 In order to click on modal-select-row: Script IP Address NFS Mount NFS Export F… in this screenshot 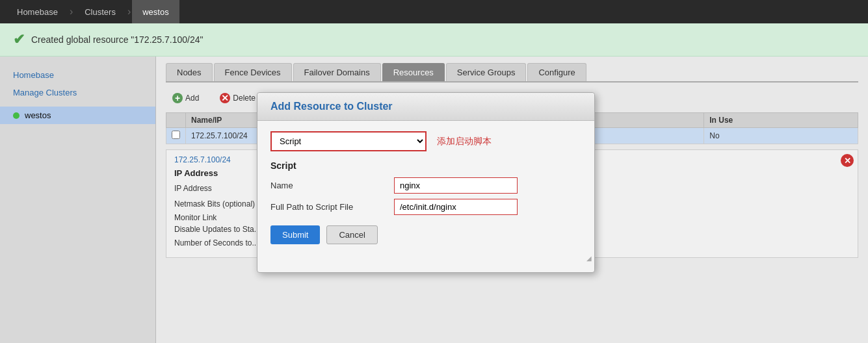, I will do `click(426, 142)`.